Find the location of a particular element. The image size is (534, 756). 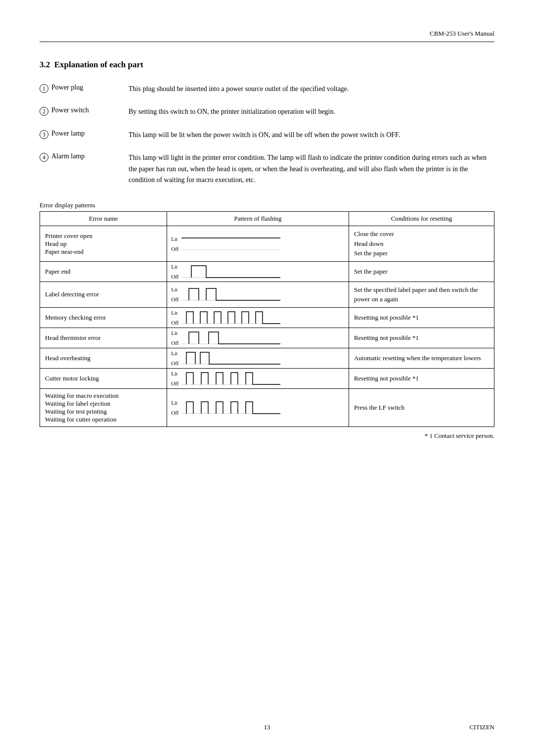

item-number: 3 is located at coordinates (44, 135).